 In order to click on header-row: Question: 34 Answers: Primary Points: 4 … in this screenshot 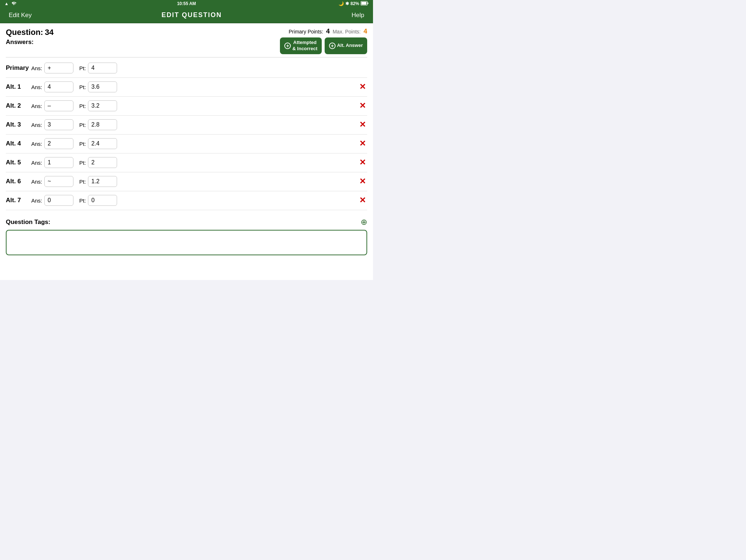, I will do `click(186, 41)`.